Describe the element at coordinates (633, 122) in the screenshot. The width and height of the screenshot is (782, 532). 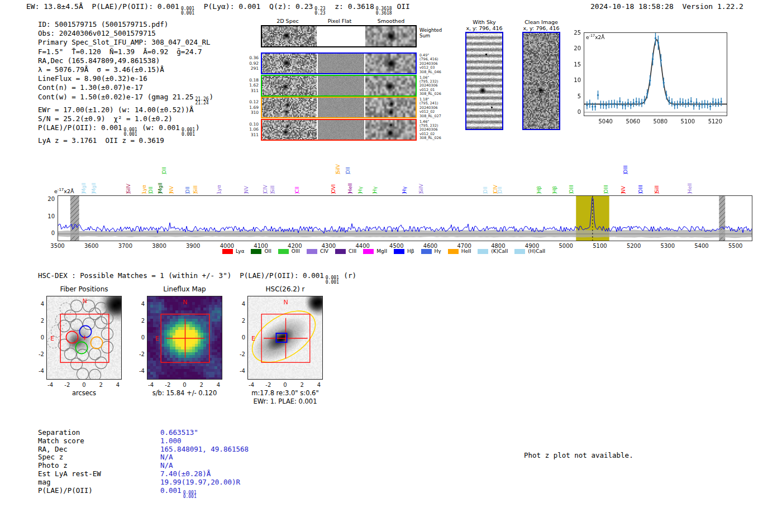
I see `inset-x-tick: 5060` at that location.